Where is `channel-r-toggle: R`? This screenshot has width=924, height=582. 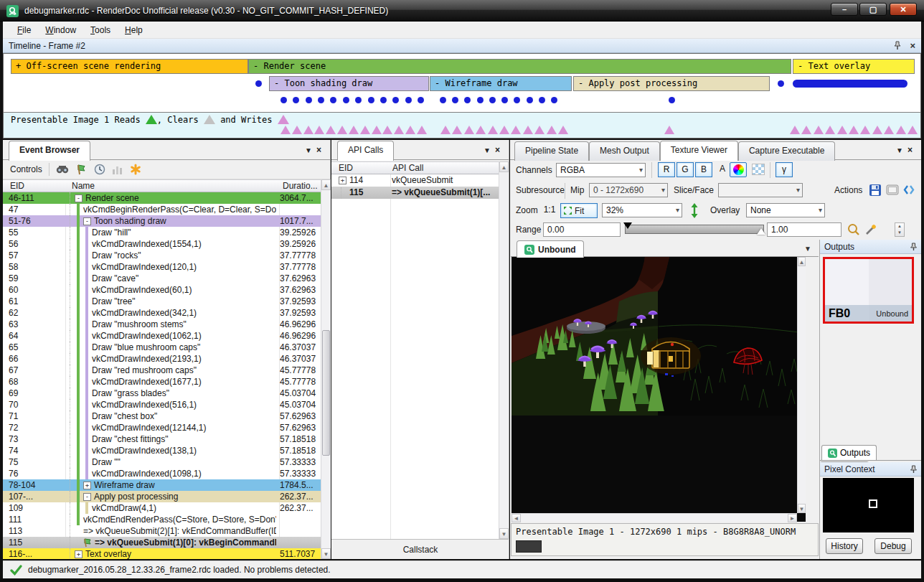
channel-r-toggle: R is located at coordinates (666, 169).